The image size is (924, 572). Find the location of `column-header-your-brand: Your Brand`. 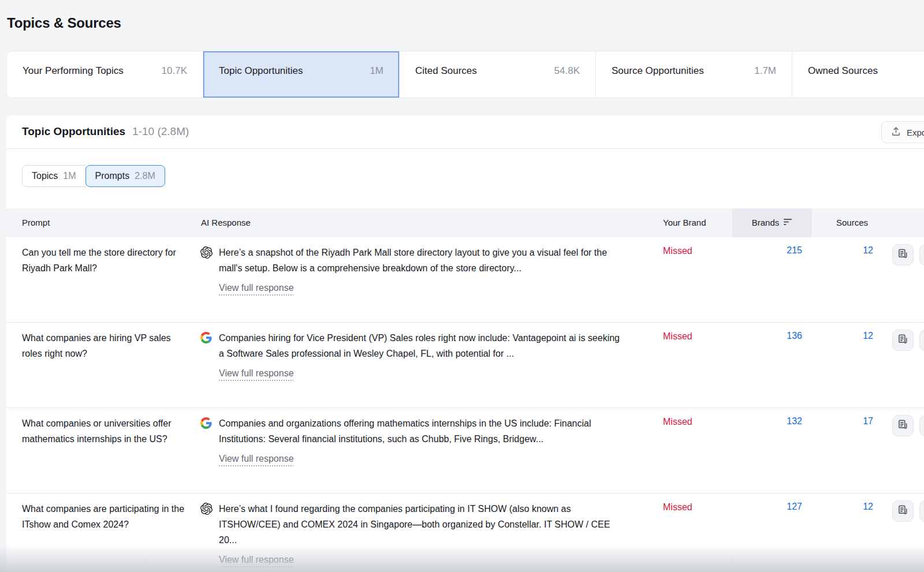

column-header-your-brand: Your Brand is located at coordinates (685, 223).